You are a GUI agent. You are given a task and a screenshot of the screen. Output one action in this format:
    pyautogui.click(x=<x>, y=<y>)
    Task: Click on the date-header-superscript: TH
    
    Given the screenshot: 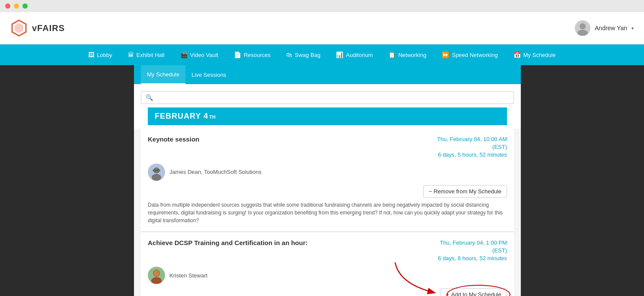 What is the action you would take?
    pyautogui.click(x=213, y=117)
    